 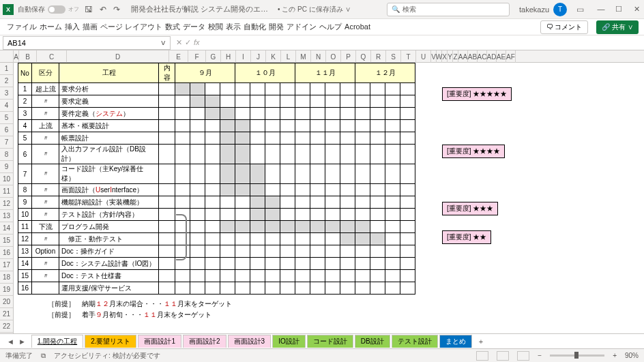 I want to click on normal-view-button, so click(x=482, y=356).